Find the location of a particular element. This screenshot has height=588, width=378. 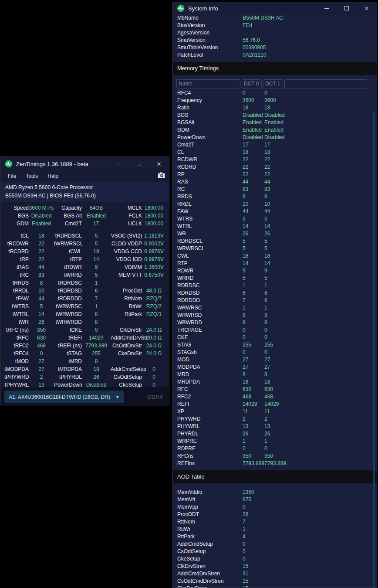

timing-value: 10 is located at coordinates (41, 291).